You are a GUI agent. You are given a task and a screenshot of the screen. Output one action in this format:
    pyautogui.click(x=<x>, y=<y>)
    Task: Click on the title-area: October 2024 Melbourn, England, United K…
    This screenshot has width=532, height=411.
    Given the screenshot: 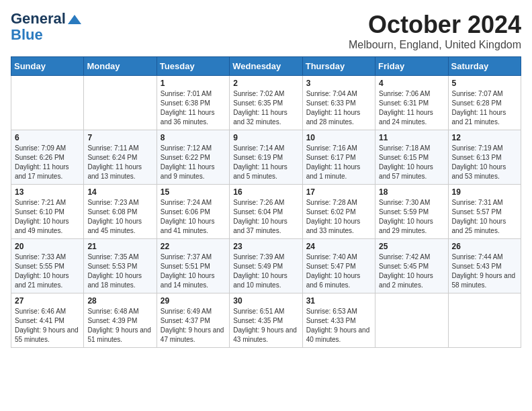 What is the action you would take?
    pyautogui.click(x=435, y=31)
    